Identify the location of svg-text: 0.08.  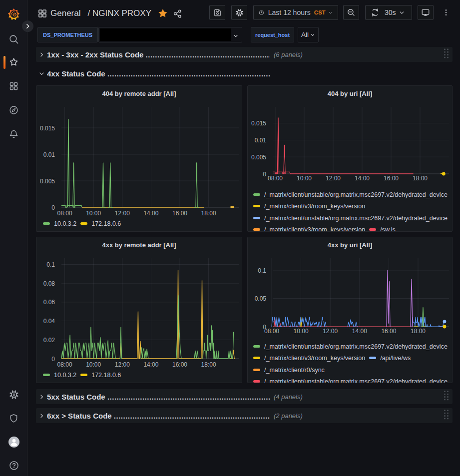
(49, 284).